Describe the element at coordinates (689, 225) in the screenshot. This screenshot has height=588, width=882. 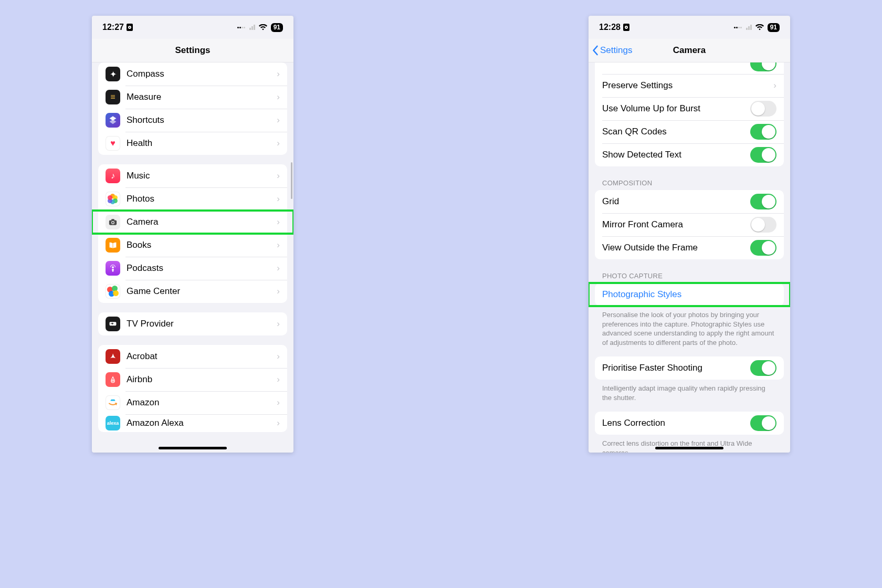
I see `cell-mirror-front: Mirror Front Camera` at that location.